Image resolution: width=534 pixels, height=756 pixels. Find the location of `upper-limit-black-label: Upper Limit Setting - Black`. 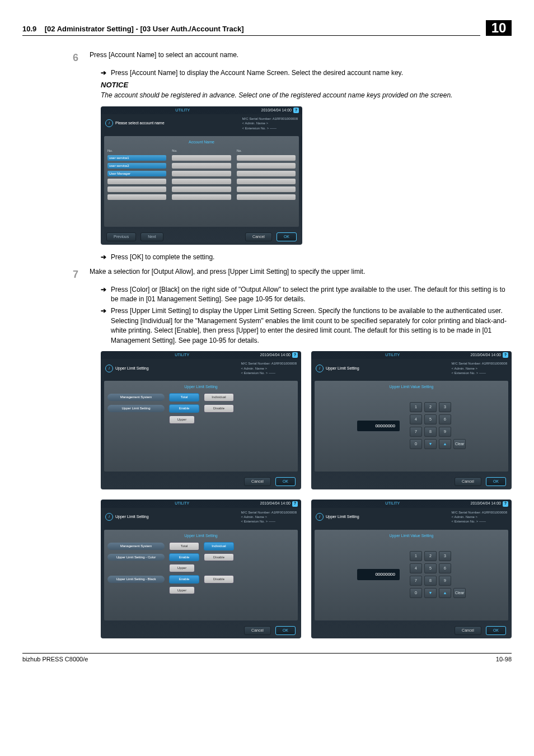

upper-limit-black-label: Upper Limit Setting - Black is located at coordinates (136, 579).